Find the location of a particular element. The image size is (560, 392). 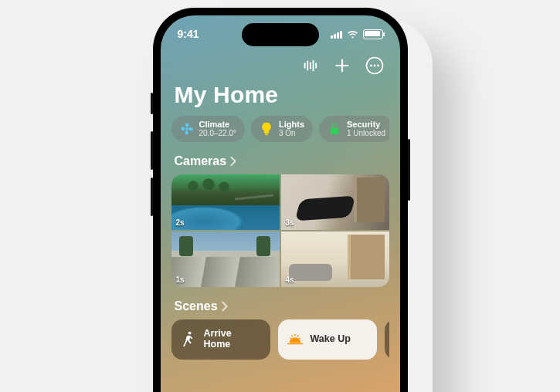

camera-tile-living: 4s is located at coordinates (335, 259).